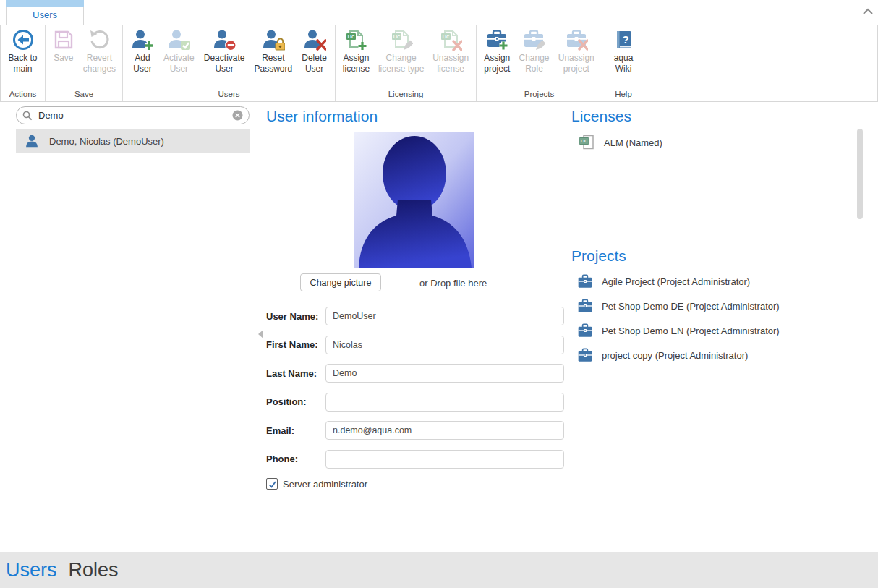 This screenshot has height=588, width=878. What do you see at coordinates (322, 116) in the screenshot?
I see `user-information-title: User information` at bounding box center [322, 116].